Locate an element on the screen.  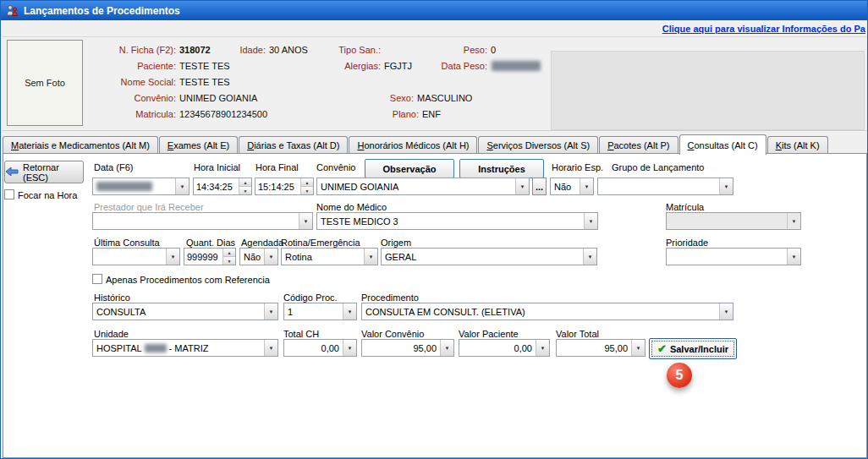
observacao-button: Observação is located at coordinates (409, 169).